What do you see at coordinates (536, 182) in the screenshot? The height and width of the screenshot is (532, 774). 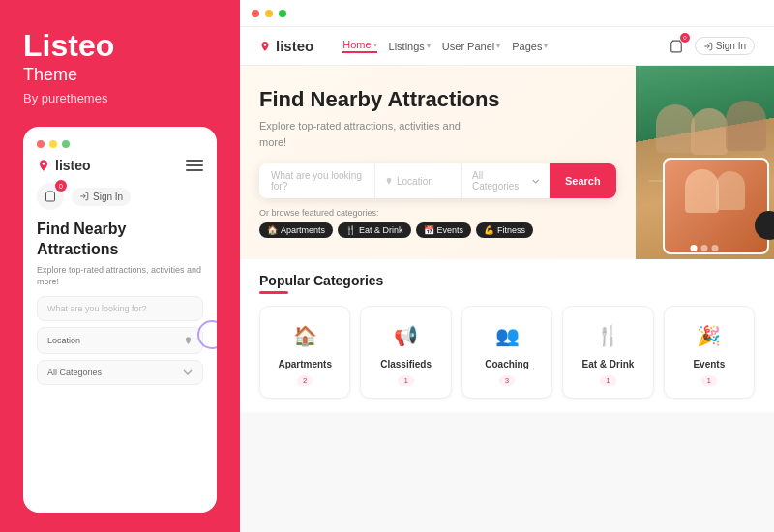 I see `categories-chevron-icon` at bounding box center [536, 182].